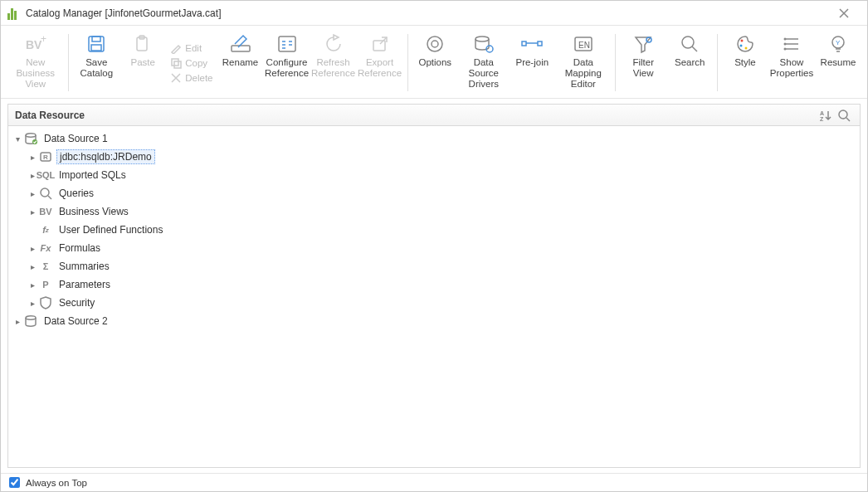  Describe the element at coordinates (46, 230) in the screenshot. I see `function-icon: fz` at that location.